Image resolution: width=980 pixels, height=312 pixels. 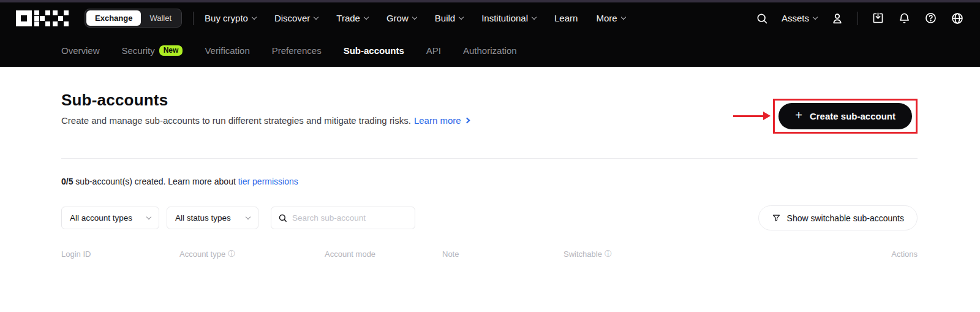 I want to click on nav-buy-crypto: Buy crypto, so click(x=230, y=18).